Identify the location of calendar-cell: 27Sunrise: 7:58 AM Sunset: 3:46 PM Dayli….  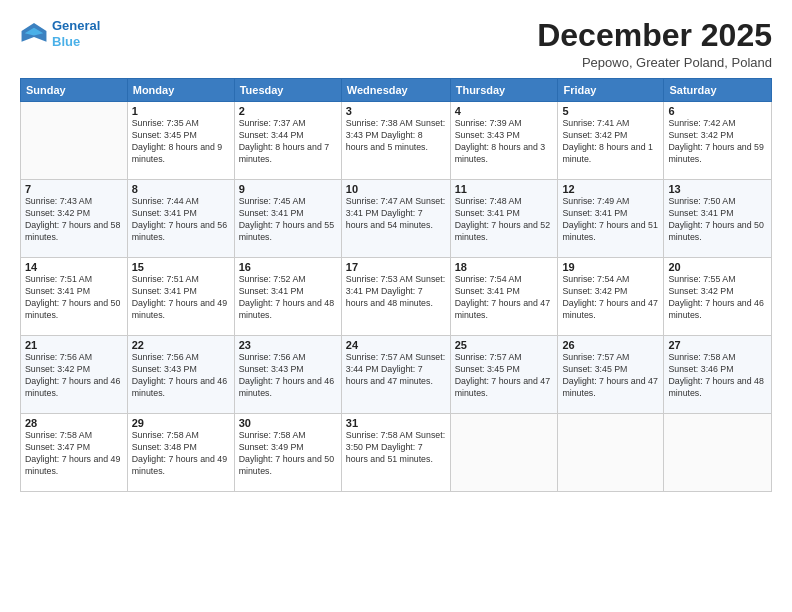
(718, 375).